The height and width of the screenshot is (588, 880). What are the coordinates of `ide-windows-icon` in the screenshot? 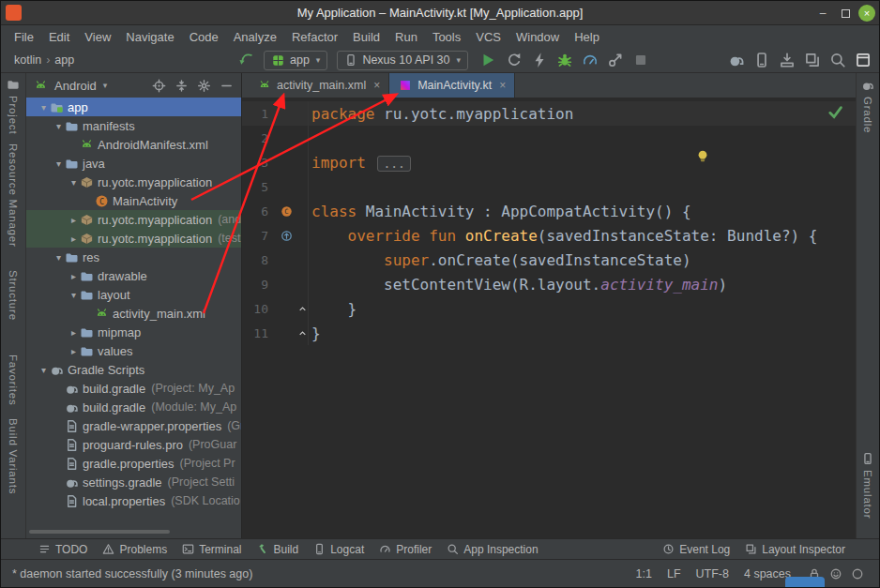 It's located at (863, 60).